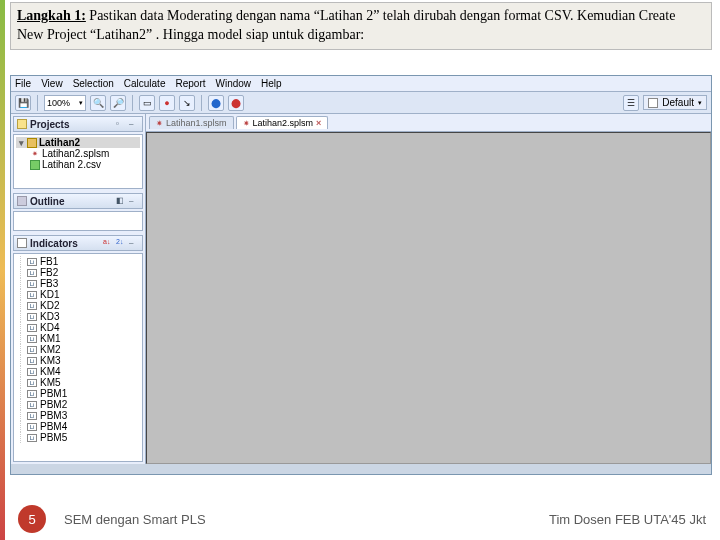 The height and width of the screenshot is (540, 720). What do you see at coordinates (35, 165) in the screenshot?
I see `data-file-icon` at bounding box center [35, 165].